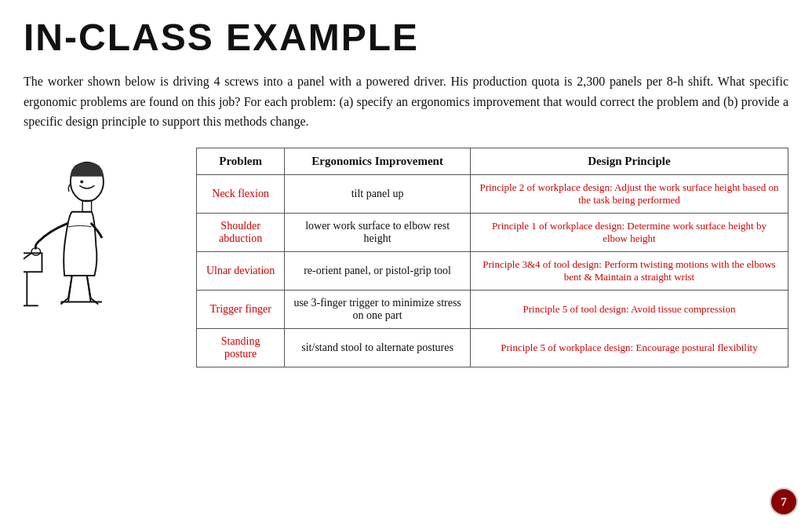 The height and width of the screenshot is (530, 812). What do you see at coordinates (406, 38) in the screenshot?
I see `page-title: IN-CLASS EXAMPLE` at bounding box center [406, 38].